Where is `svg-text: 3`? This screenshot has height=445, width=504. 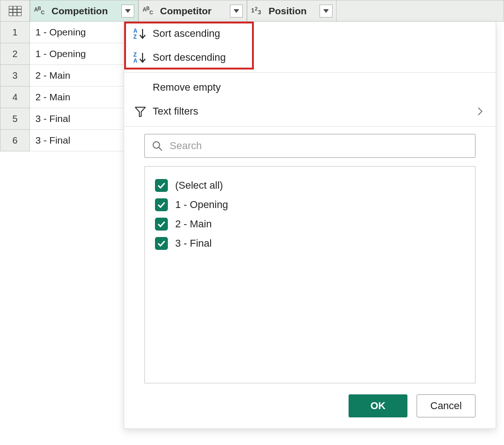
svg-text: 3 is located at coordinates (259, 12).